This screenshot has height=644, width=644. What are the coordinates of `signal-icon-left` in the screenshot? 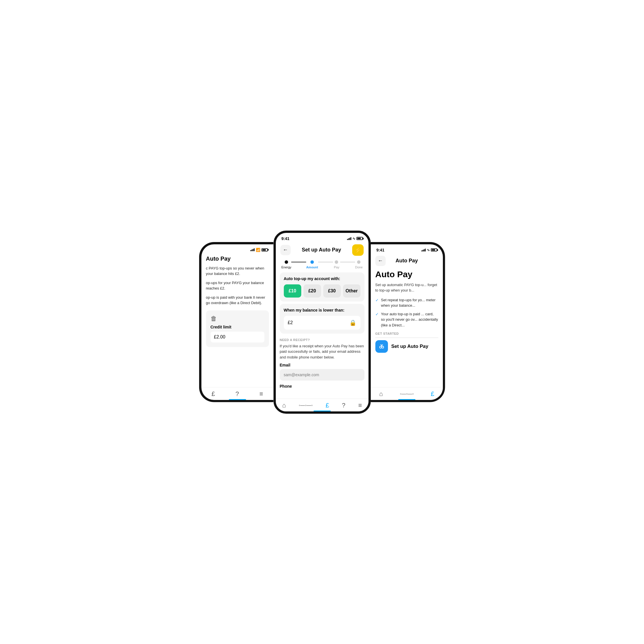 It's located at (253, 250).